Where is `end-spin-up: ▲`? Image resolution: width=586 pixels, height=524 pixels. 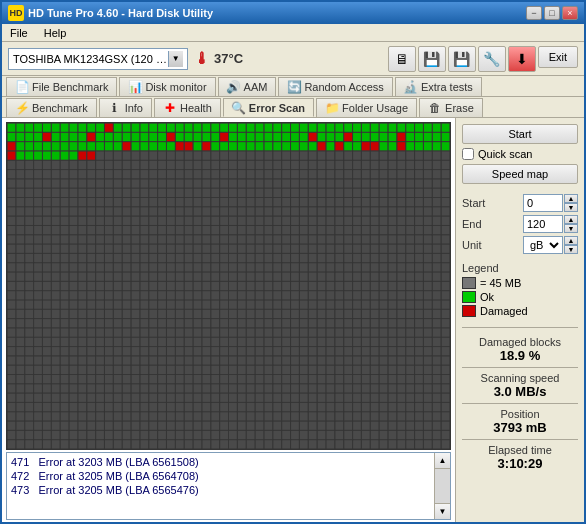 end-spin-up: ▲ is located at coordinates (571, 220).